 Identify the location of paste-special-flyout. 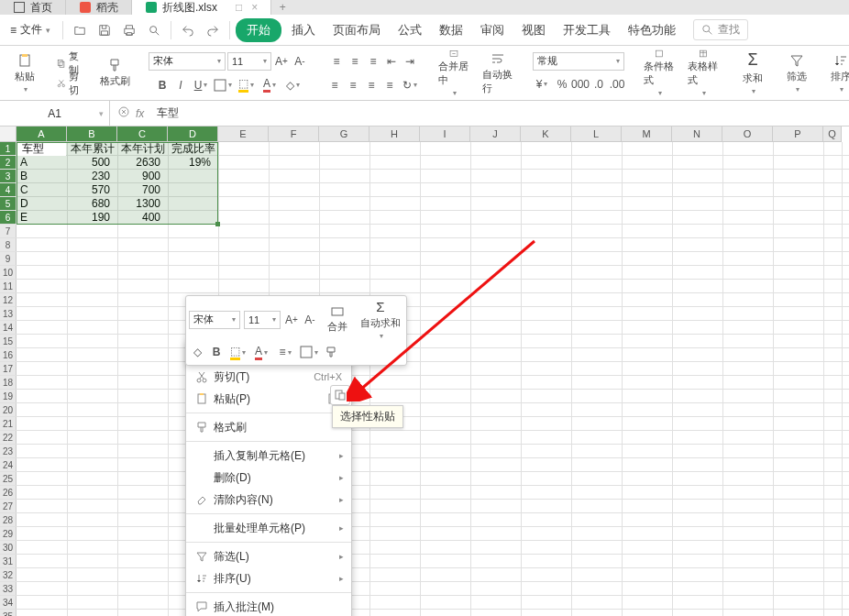
(340, 395).